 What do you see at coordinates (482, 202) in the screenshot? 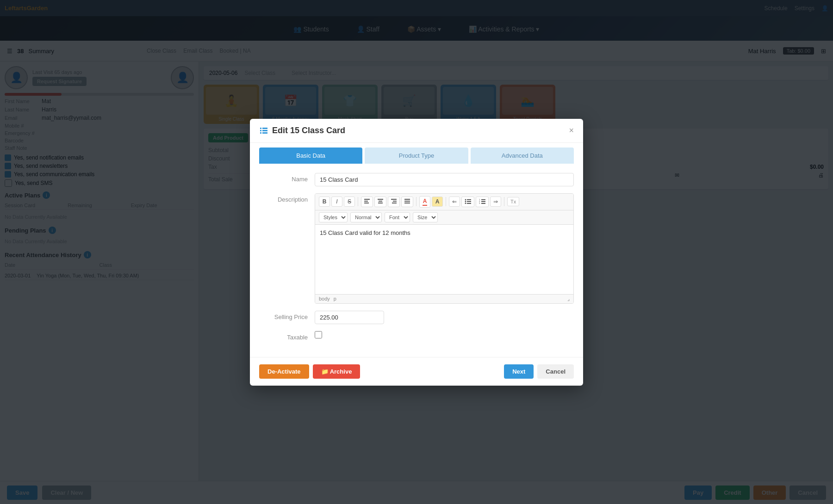
I see `rte-list-ordered: 1.2.3.` at bounding box center [482, 202].